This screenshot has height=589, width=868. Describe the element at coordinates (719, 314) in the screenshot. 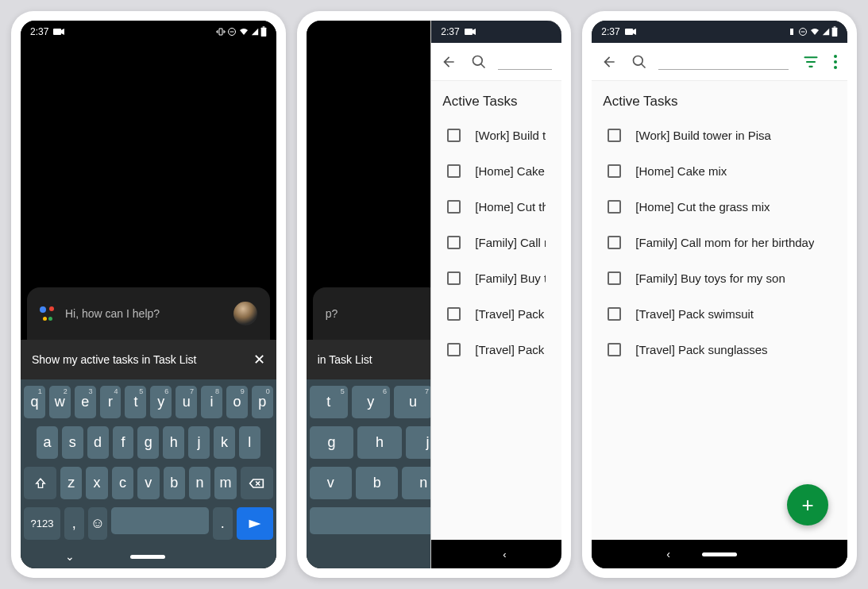

I see `task-row: [Travel] Pack swimsuit` at that location.